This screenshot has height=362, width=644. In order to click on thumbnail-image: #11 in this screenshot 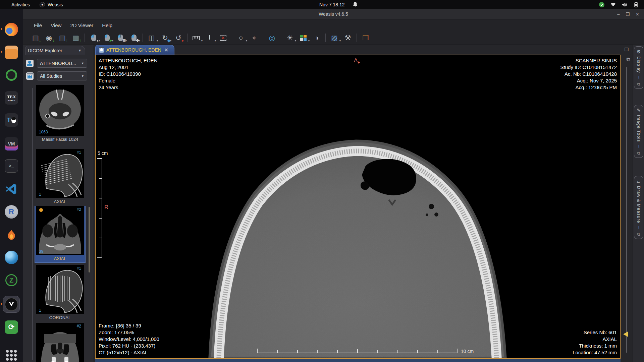, I will do `click(60, 174)`.